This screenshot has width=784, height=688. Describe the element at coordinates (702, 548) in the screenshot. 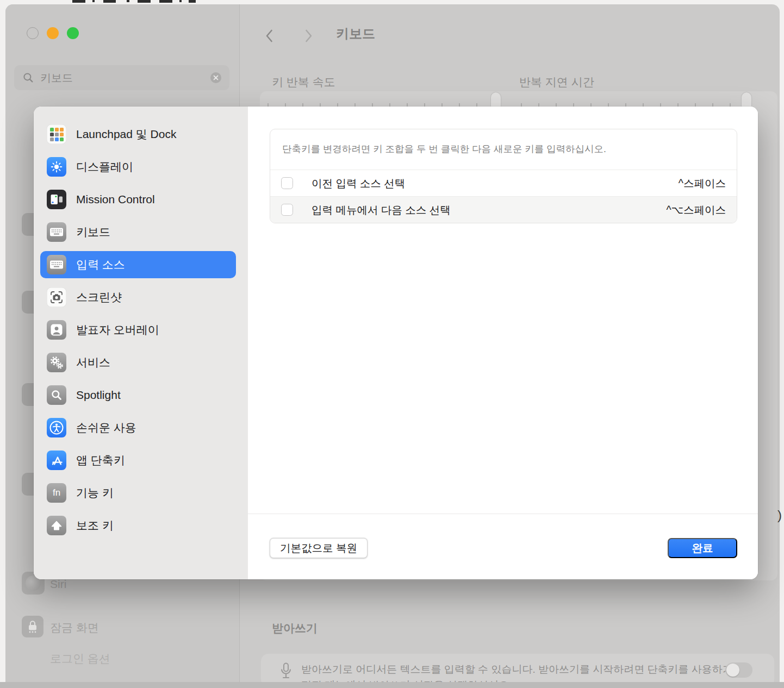

I see `done-button: 완료` at that location.